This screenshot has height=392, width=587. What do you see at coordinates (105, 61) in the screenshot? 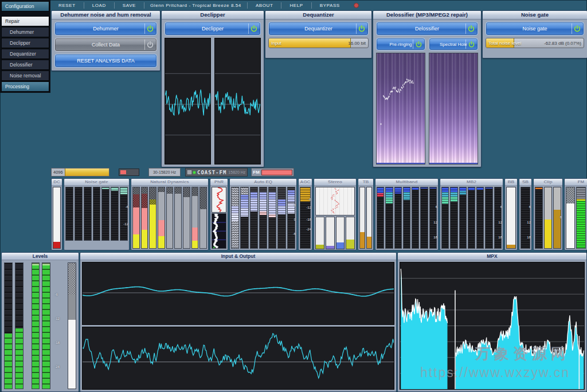
I see `reset-analysis-data-button: RESET ANALYSIS DATA` at bounding box center [105, 61].